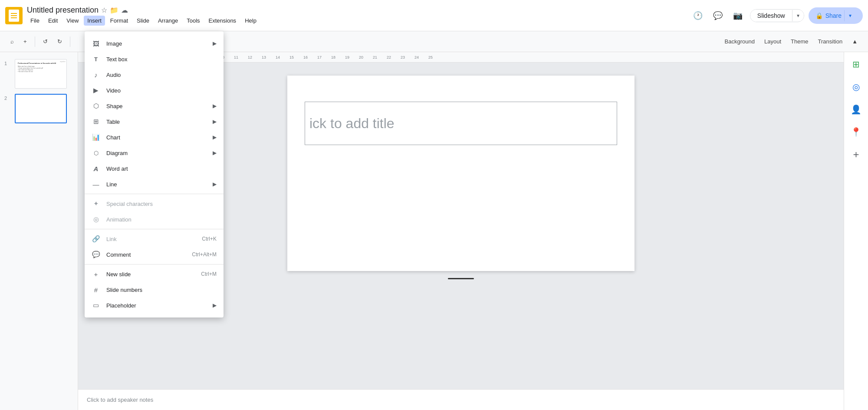  I want to click on menu-item-shape: ⬡ Shape ▶, so click(154, 106).